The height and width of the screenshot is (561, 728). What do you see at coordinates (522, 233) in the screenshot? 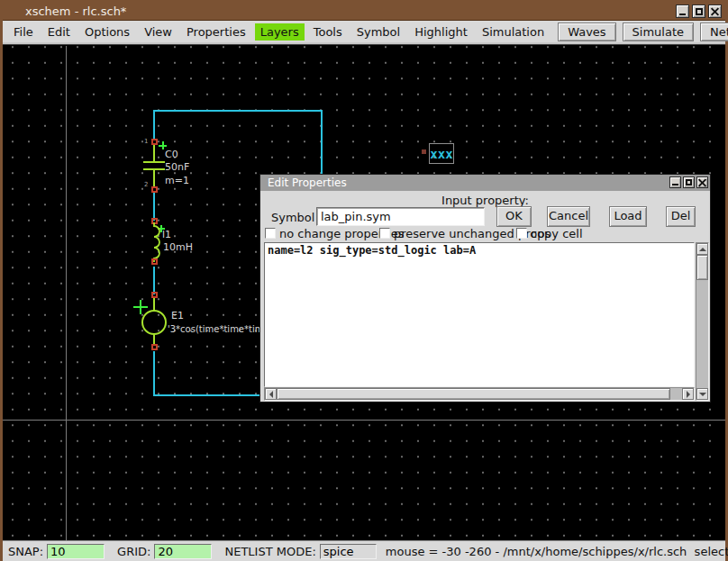
I see `copy-cell-checkbox` at bounding box center [522, 233].